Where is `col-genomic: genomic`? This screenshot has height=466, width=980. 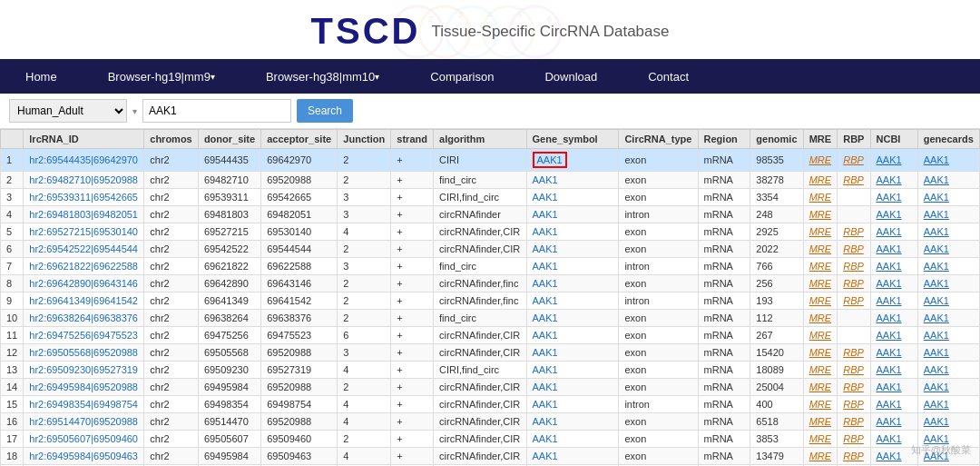 col-genomic: genomic is located at coordinates (777, 140).